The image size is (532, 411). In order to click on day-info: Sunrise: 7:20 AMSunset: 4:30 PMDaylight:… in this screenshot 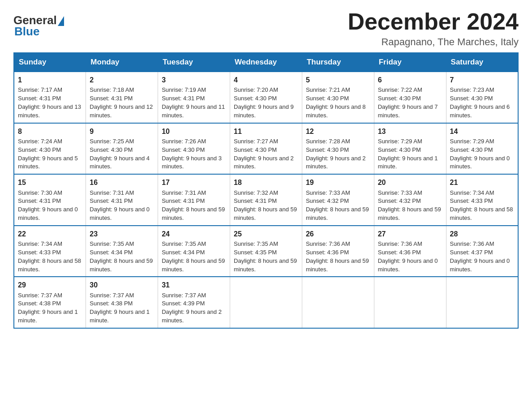, I will do `click(264, 103)`.